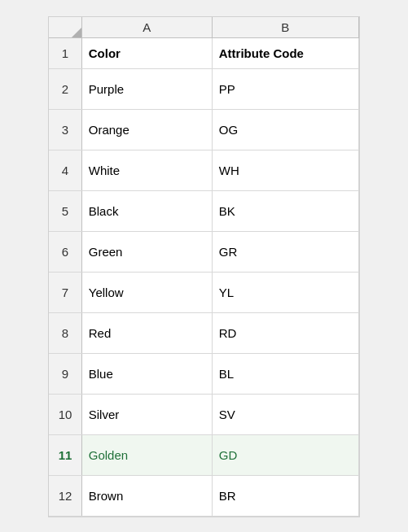 The height and width of the screenshot is (532, 408). I want to click on cell-7-a: Yellow, so click(147, 292).